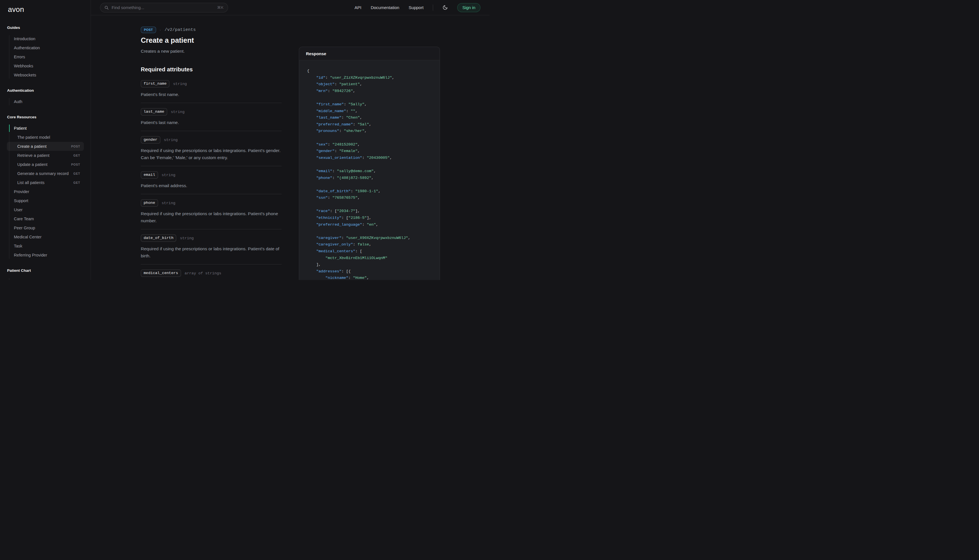 The image size is (979, 560). Describe the element at coordinates (45, 237) in the screenshot. I see `sidebar-item-medical-center: Medical Center` at that location.